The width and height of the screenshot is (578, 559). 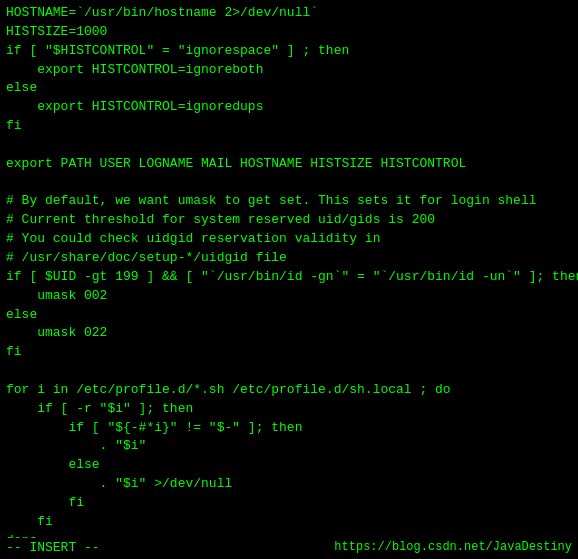 What do you see at coordinates (289, 240) in the screenshot?
I see `code-line: # You could check uidgid reservation val…` at bounding box center [289, 240].